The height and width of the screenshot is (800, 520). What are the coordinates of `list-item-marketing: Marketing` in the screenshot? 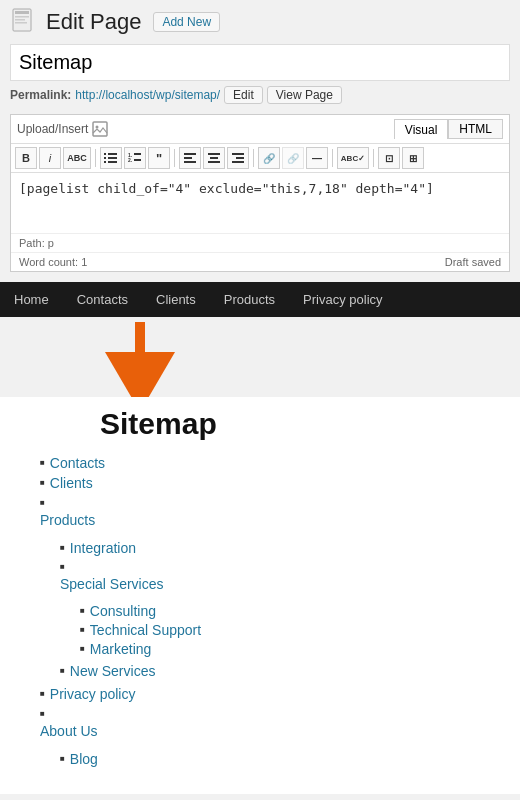 It's located at (290, 649).